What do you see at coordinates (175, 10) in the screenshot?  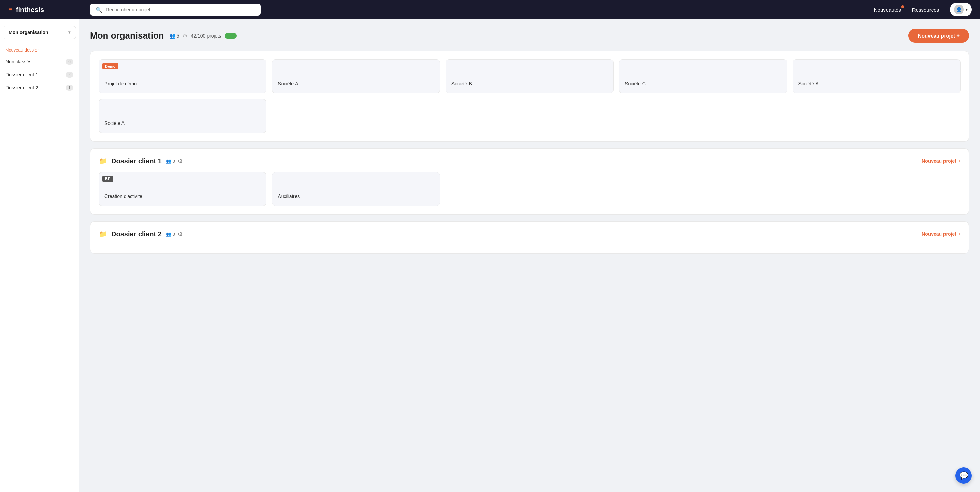 I see `search-container: 🔍` at bounding box center [175, 10].